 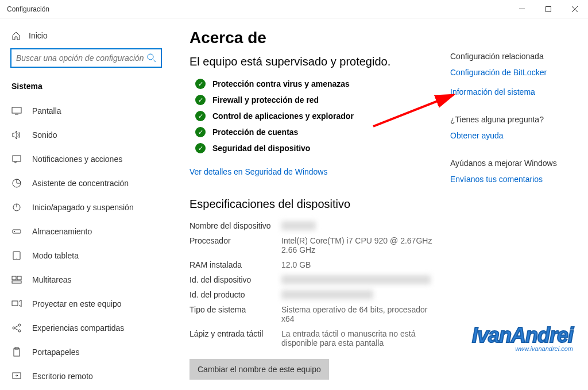 What do you see at coordinates (548, 9) in the screenshot?
I see `window-controls` at bounding box center [548, 9].